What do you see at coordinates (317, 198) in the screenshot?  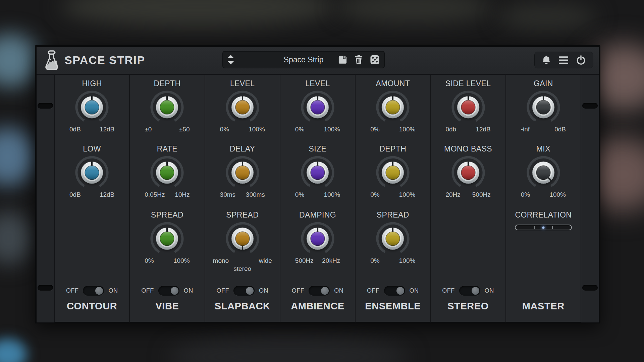 I see `module-ambience: LEVEL 0% 100% SIZE 0% 100% DAMPING 500Hz…` at bounding box center [317, 198].